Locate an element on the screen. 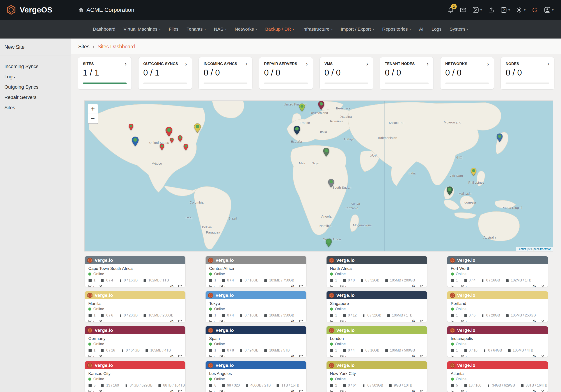 This screenshot has height=392, width=561. messages-button is located at coordinates (463, 10).